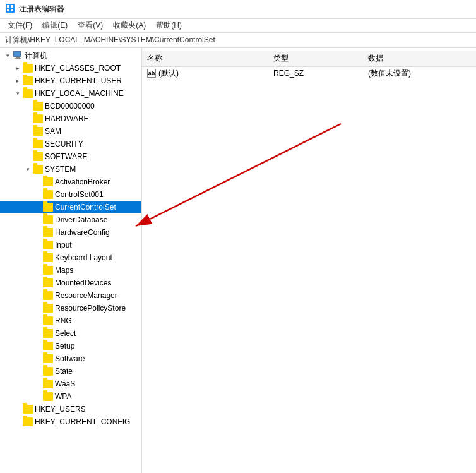 Image resolution: width=476 pixels, height=473 pixels. Describe the element at coordinates (71, 232) in the screenshot. I see `tree-item-hardwareconfig: HardwareConfig` at that location.